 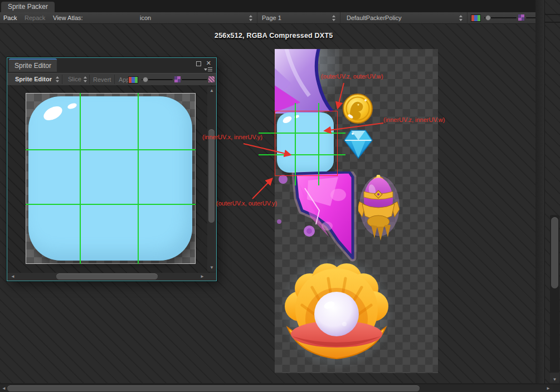 What do you see at coordinates (35, 18) in the screenshot?
I see `repack-button: Repack` at bounding box center [35, 18].